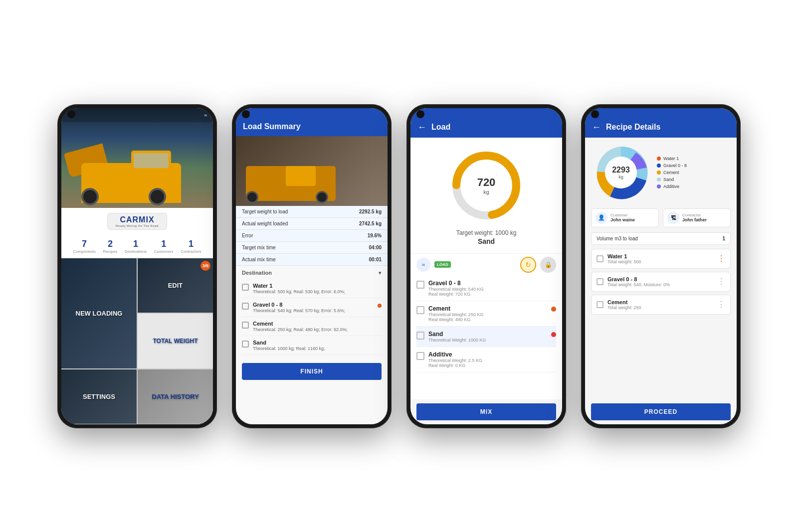 The image size is (798, 532). Describe the element at coordinates (176, 397) in the screenshot. I see `data-history-button: DATA HISTORY` at that location.